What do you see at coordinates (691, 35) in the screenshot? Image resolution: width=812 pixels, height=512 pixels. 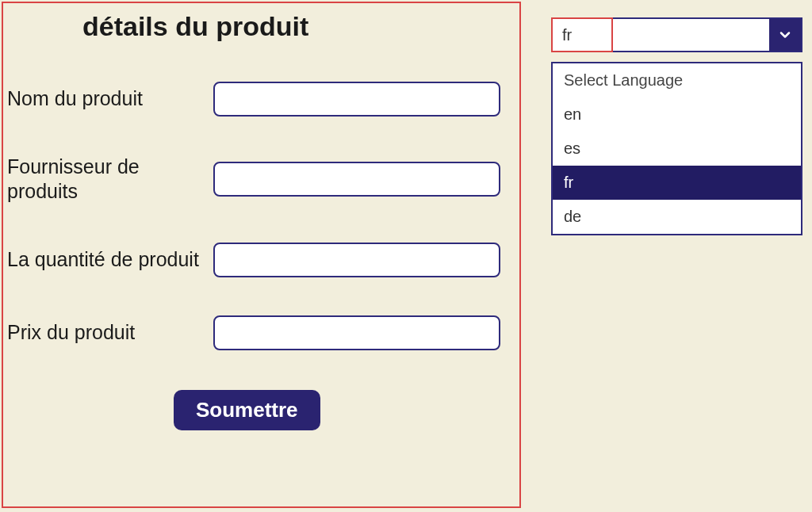 I see `language-select-spacer` at bounding box center [691, 35].